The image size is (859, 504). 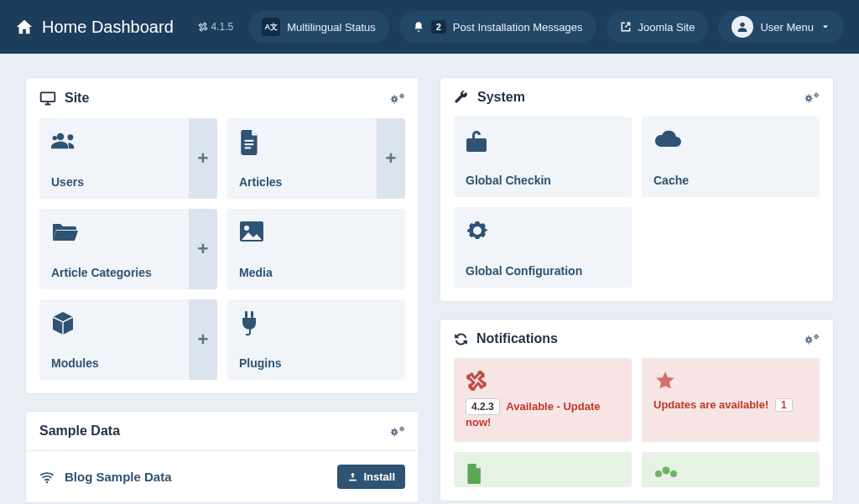 What do you see at coordinates (731, 157) in the screenshot?
I see `cache-link: Cache` at bounding box center [731, 157].